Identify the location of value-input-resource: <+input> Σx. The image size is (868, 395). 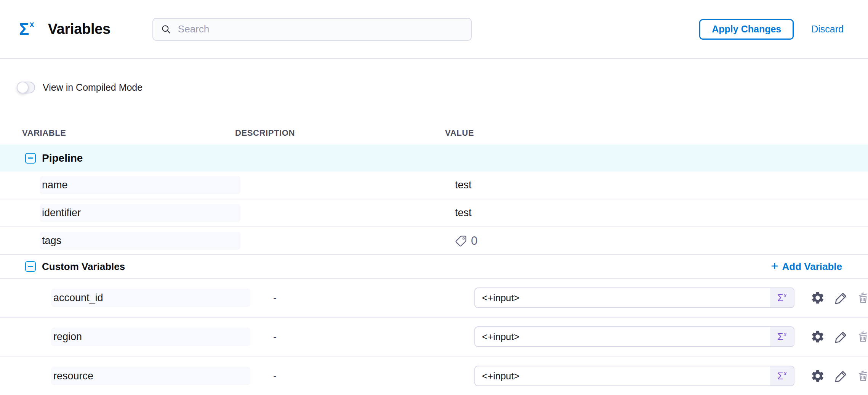
(634, 376).